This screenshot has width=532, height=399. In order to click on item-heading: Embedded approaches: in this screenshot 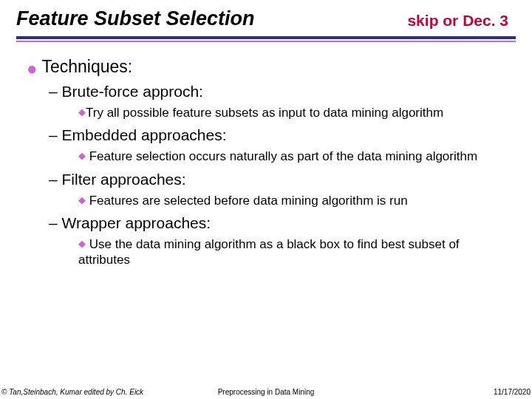, I will do `click(145, 134)`.